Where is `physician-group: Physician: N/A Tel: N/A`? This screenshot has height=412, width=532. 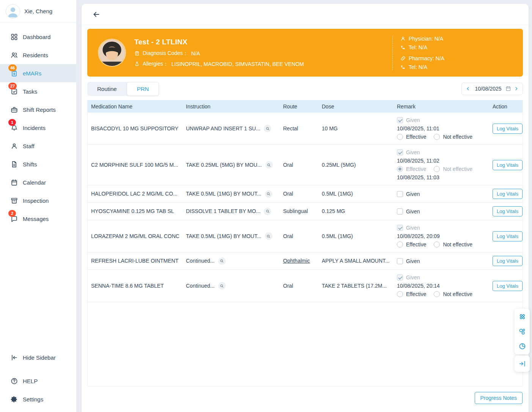
physician-group: Physician: N/A Tel: N/A is located at coordinates (457, 43).